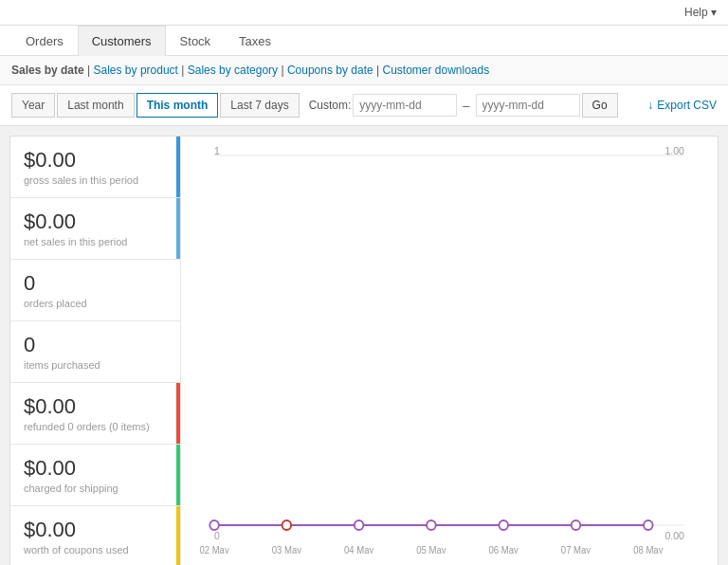 The width and height of the screenshot is (728, 565). What do you see at coordinates (95, 160) in the screenshot?
I see `stat-gross-value: $0.00` at bounding box center [95, 160].